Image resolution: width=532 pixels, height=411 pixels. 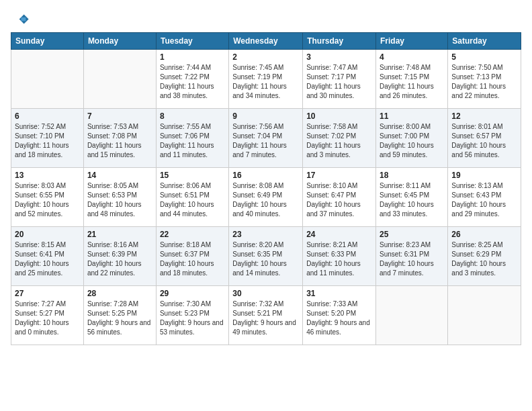 I want to click on day-number: 22, so click(x=192, y=234).